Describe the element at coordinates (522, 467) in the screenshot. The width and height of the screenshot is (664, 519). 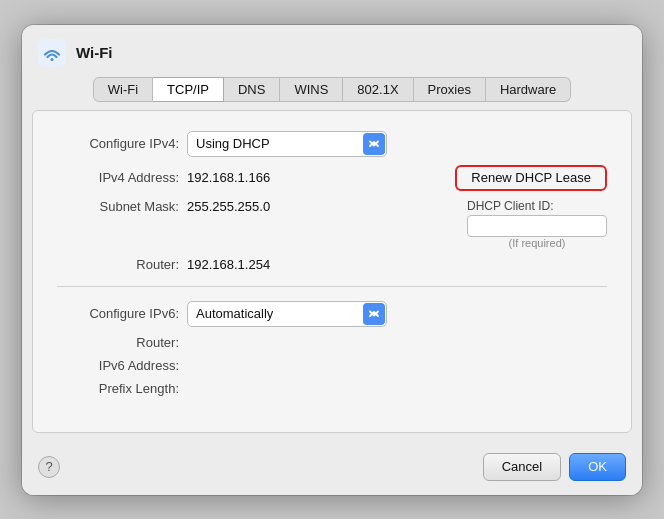
I see `cancel-button: Cancel` at that location.